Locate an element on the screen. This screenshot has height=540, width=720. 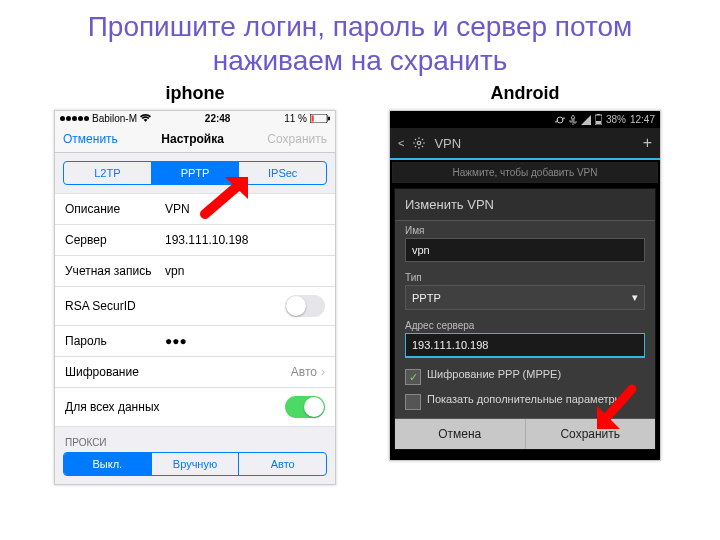
proxy-segmented: Выкл. Вручную Авто is located at coordinates (195, 464).